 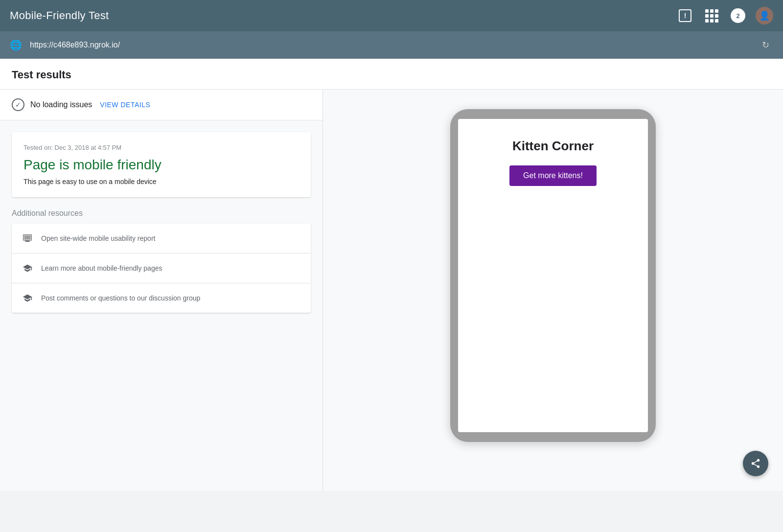 I want to click on app-title: Mobile-Friendly Test, so click(x=59, y=16).